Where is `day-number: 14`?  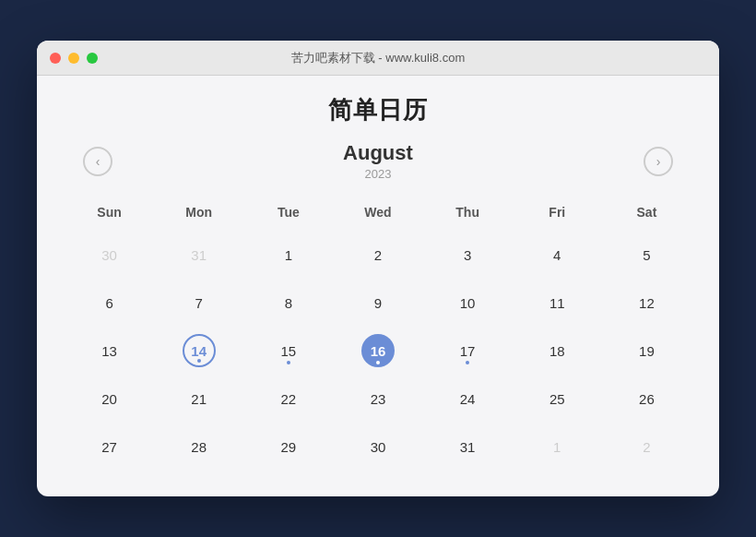
day-number: 14 is located at coordinates (199, 351).